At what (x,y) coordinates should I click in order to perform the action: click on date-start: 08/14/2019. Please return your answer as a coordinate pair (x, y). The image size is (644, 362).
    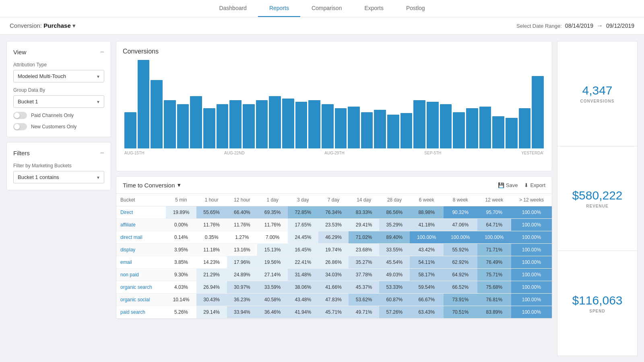
    Looking at the image, I should click on (579, 26).